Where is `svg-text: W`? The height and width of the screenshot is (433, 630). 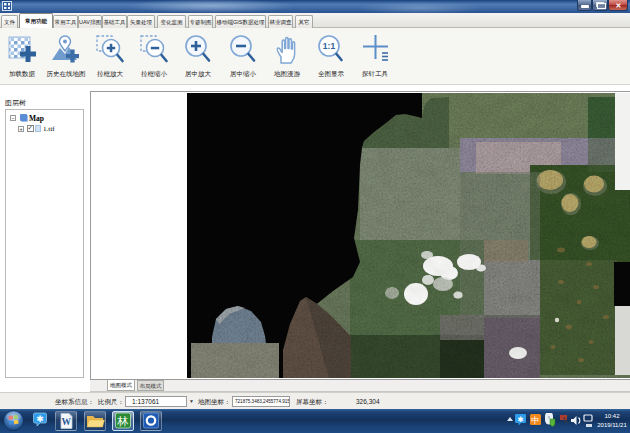 svg-text: W is located at coordinates (66, 422).